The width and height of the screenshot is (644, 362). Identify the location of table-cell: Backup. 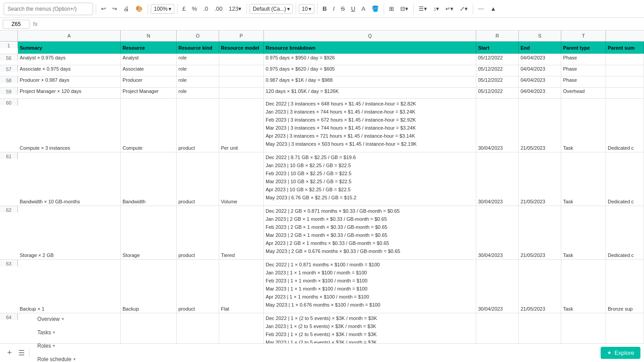
(148, 286).